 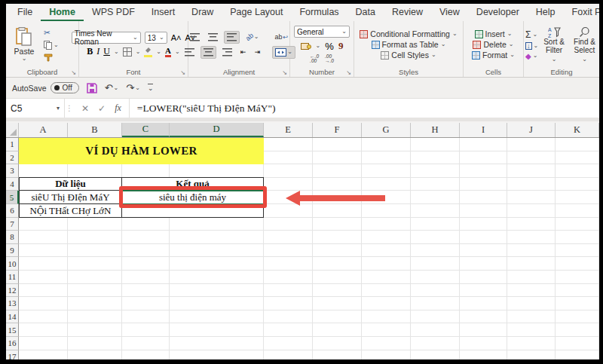 What do you see at coordinates (71, 211) in the screenshot?
I see `cell-a6: NỘi THất CHợ LớN` at bounding box center [71, 211].